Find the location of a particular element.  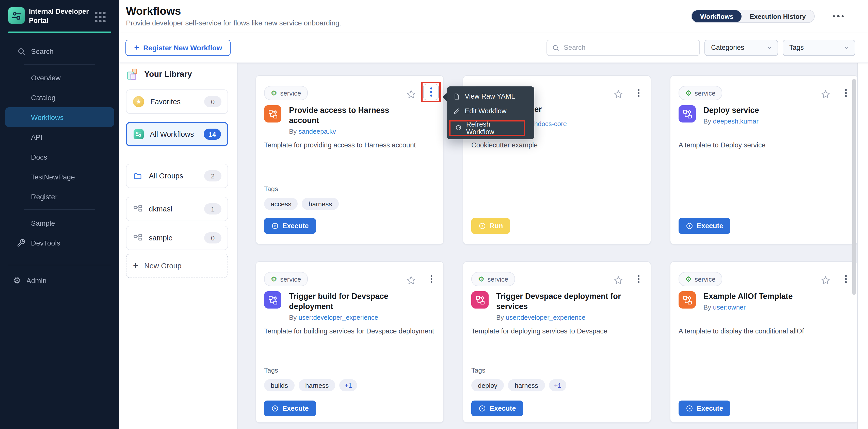

row-label: Favorites is located at coordinates (165, 102).